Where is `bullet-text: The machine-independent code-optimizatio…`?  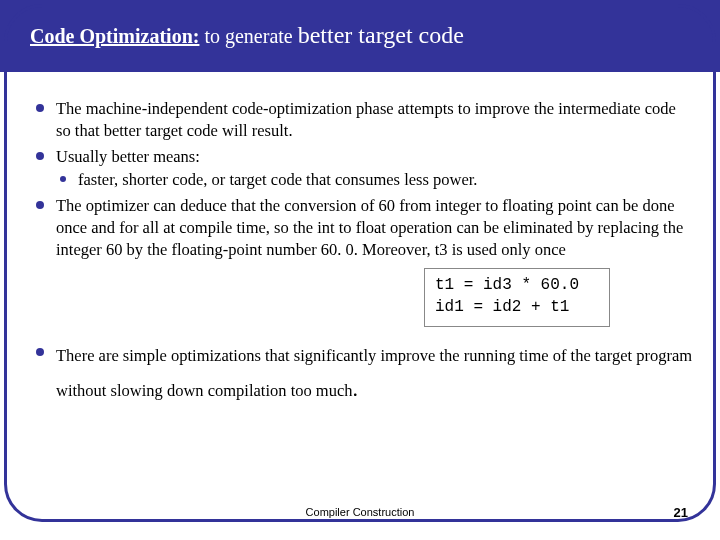
bullet-text: The machine-independent code-optimizatio… is located at coordinates (366, 120).